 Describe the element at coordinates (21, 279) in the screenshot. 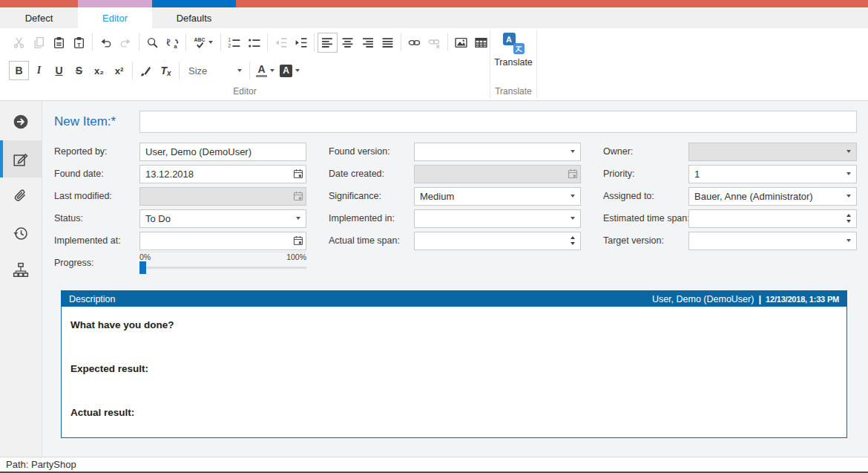

I see `sidebar` at that location.